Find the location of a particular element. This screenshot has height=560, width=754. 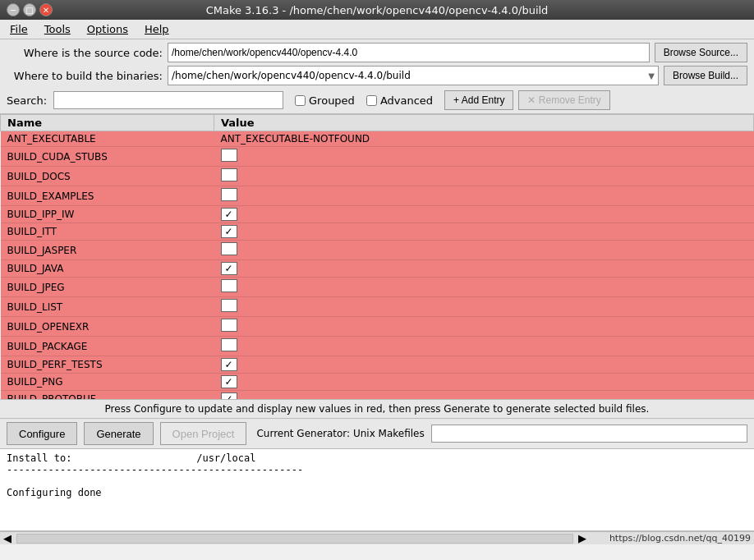

table-row: BUILD_JAVA✓ is located at coordinates (378, 269).